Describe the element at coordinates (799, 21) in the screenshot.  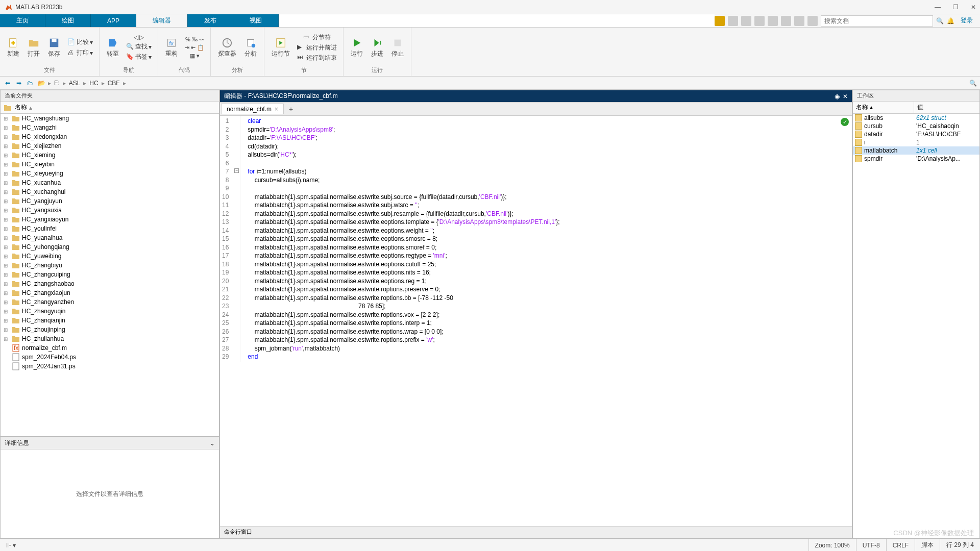
I see `switch-window-icon` at that location.